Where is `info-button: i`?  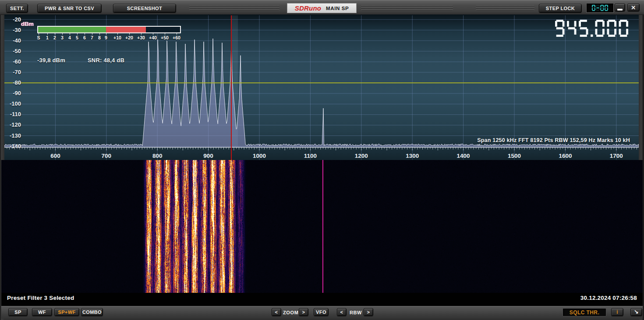 info-button: i is located at coordinates (617, 312).